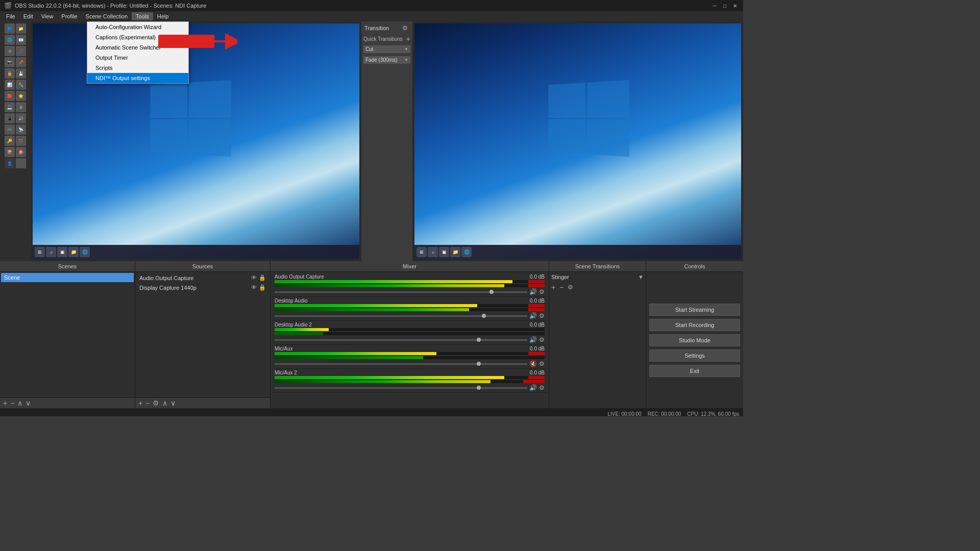 The width and height of the screenshot is (980, 551). I want to click on menu-item-auto-scene: Automatic Scene Switcher, so click(138, 47).